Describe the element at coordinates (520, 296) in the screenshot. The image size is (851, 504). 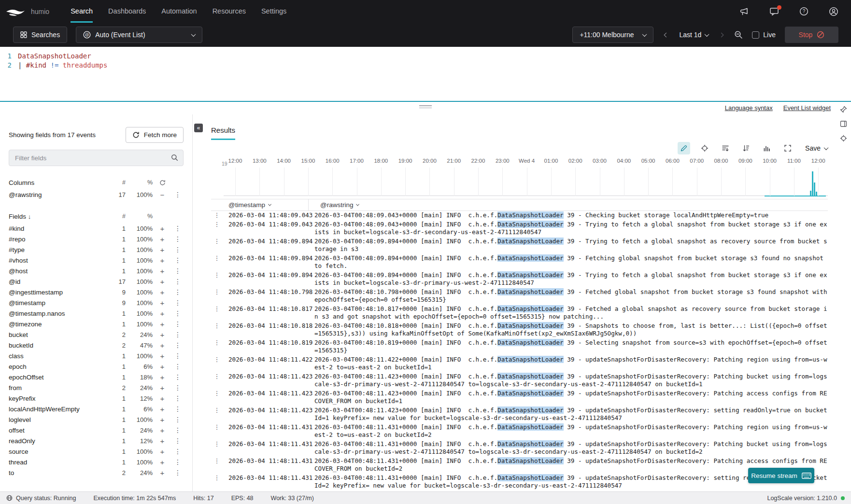
I see `log-row: ⋮2026-03-04 11:48:10.7982026-03-04T00:48…` at that location.